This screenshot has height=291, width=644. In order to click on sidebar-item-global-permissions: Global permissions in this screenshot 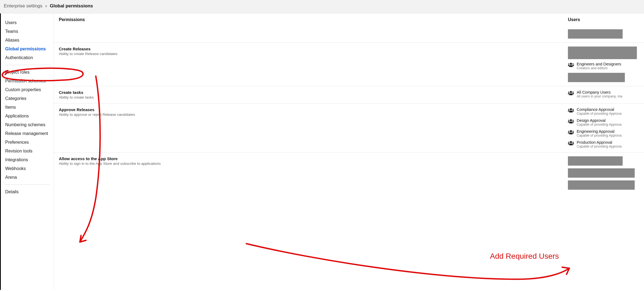, I will do `click(27, 49)`.